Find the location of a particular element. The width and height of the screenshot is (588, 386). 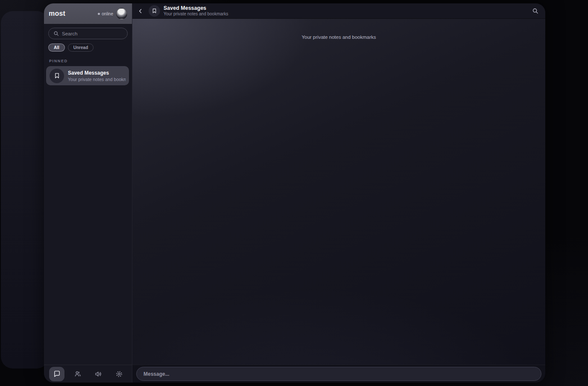

sidebar-search-box is located at coordinates (88, 33).